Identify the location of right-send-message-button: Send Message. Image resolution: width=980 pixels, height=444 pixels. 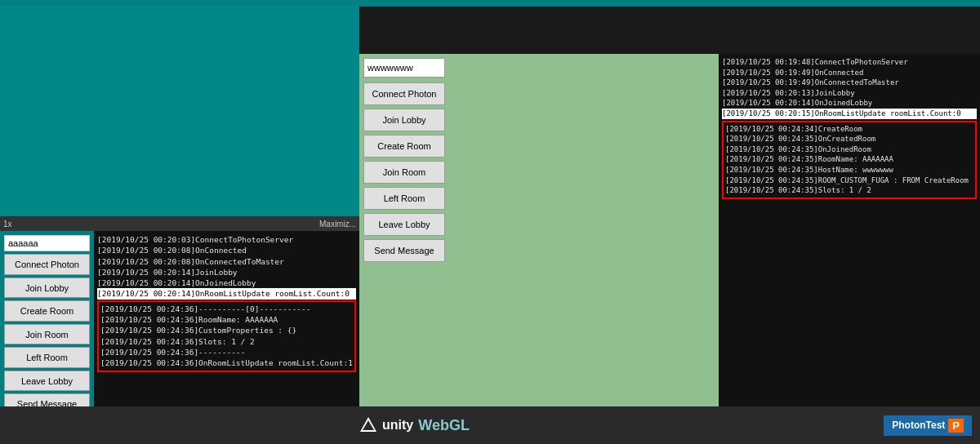
(404, 251).